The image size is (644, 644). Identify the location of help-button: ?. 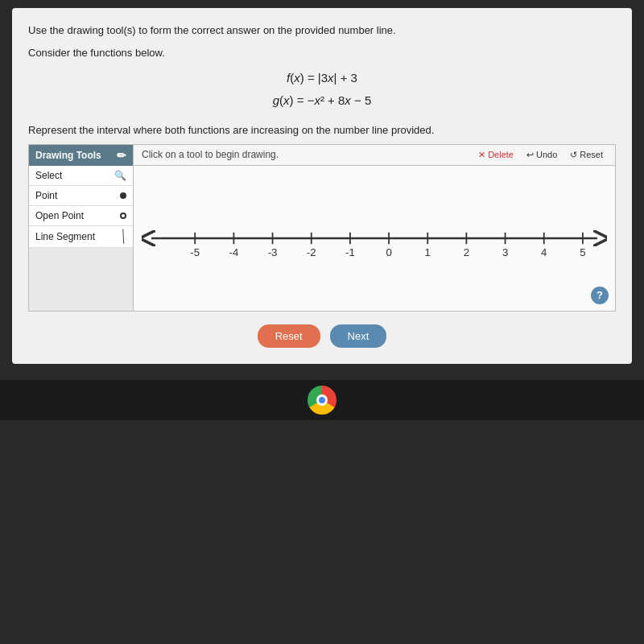
(600, 295).